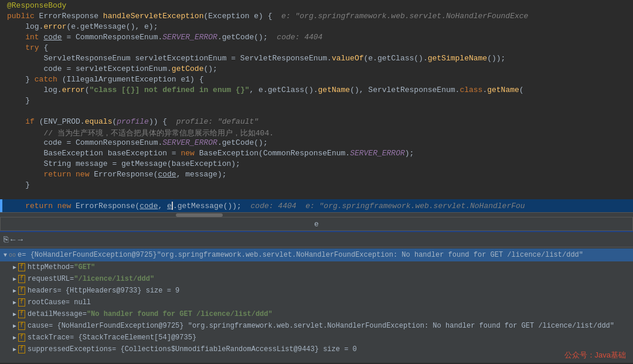 The width and height of the screenshot is (633, 364). Describe the element at coordinates (22, 267) in the screenshot. I see `field-icon-httpMethod: f` at that location.